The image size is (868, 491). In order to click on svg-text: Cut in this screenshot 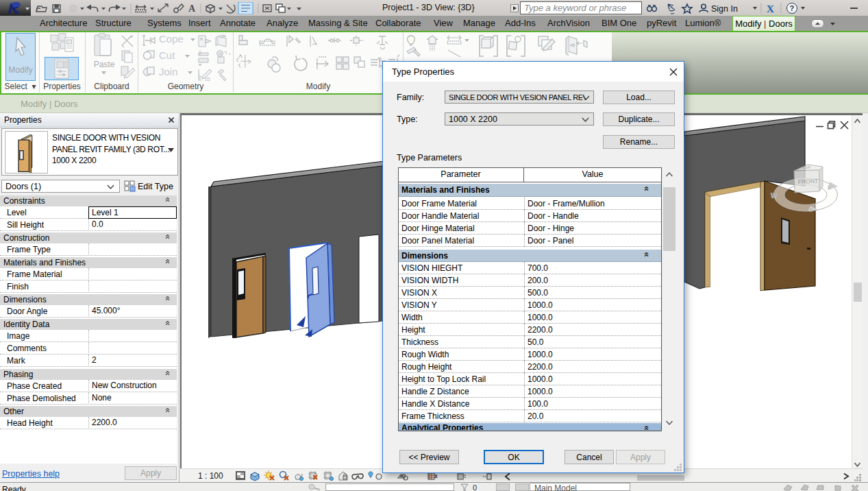, I will do `click(167, 55)`.